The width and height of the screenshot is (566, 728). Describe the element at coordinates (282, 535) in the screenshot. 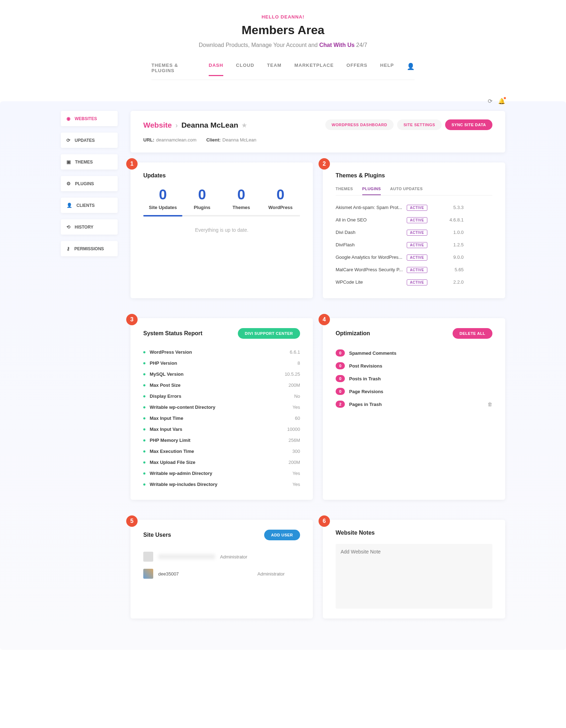

I see `add-user-button: ADD USER` at that location.